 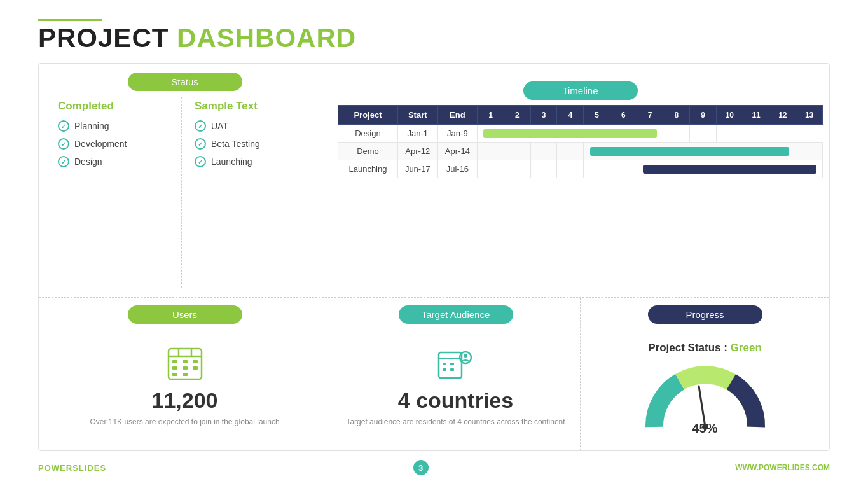 What do you see at coordinates (782, 468) in the screenshot?
I see `footer-brand-right: WWW.POWERLIDES.COM` at bounding box center [782, 468].